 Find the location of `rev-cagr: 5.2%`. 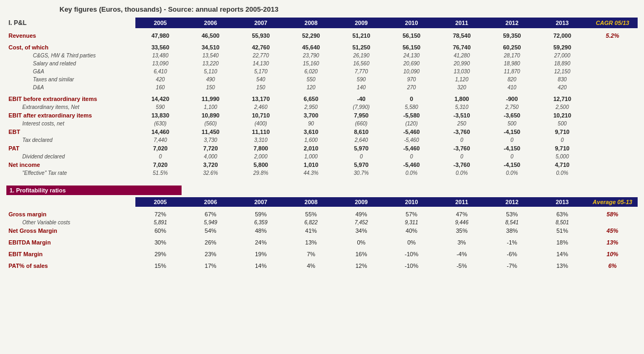

rev-cagr: 5.2% is located at coordinates (613, 36).